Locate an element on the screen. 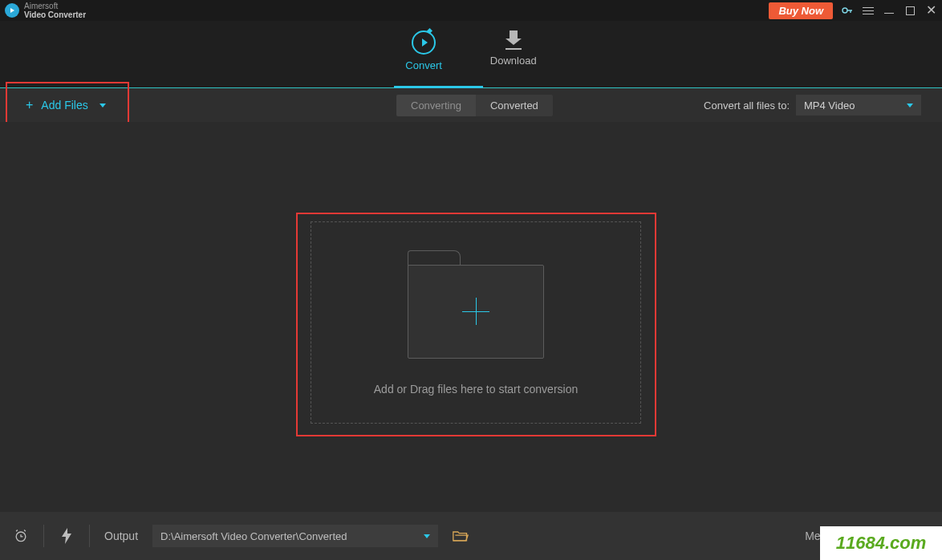 Image resolution: width=942 pixels, height=560 pixels. output-path-select: D:\Aimersoft Video Converter\Converted is located at coordinates (295, 536).